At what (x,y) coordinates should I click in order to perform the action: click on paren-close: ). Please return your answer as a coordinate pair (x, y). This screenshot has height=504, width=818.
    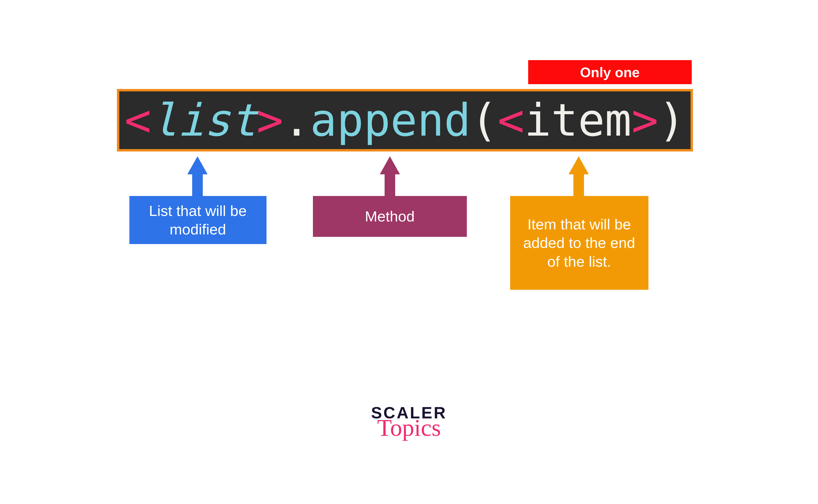
    Looking at the image, I should click on (672, 120).